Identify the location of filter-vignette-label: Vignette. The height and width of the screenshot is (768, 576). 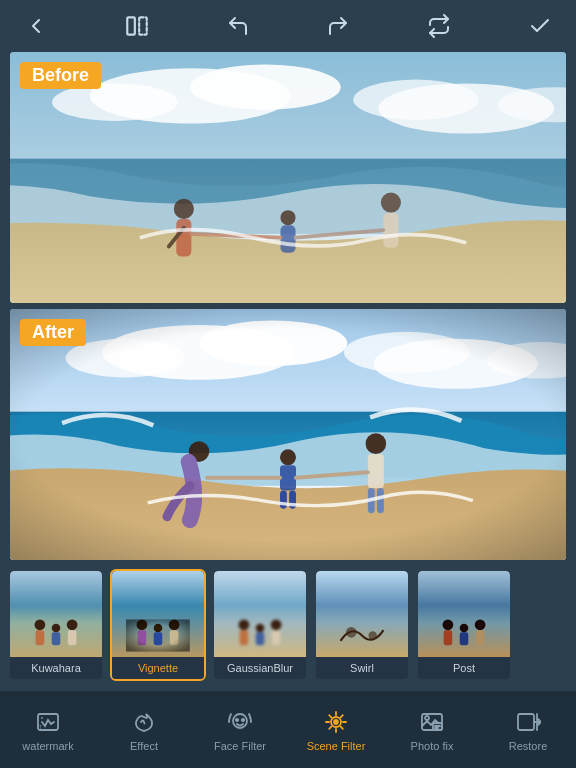
(158, 668).